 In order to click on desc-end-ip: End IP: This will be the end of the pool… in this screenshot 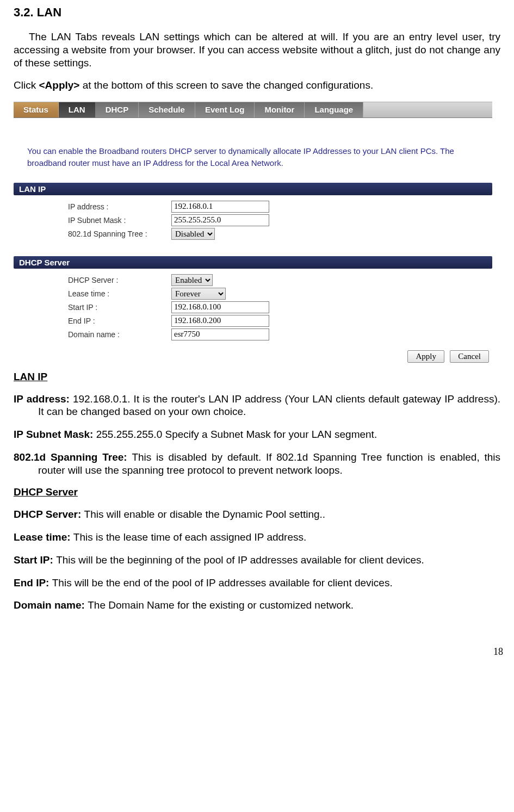, I will do `click(257, 583)`.